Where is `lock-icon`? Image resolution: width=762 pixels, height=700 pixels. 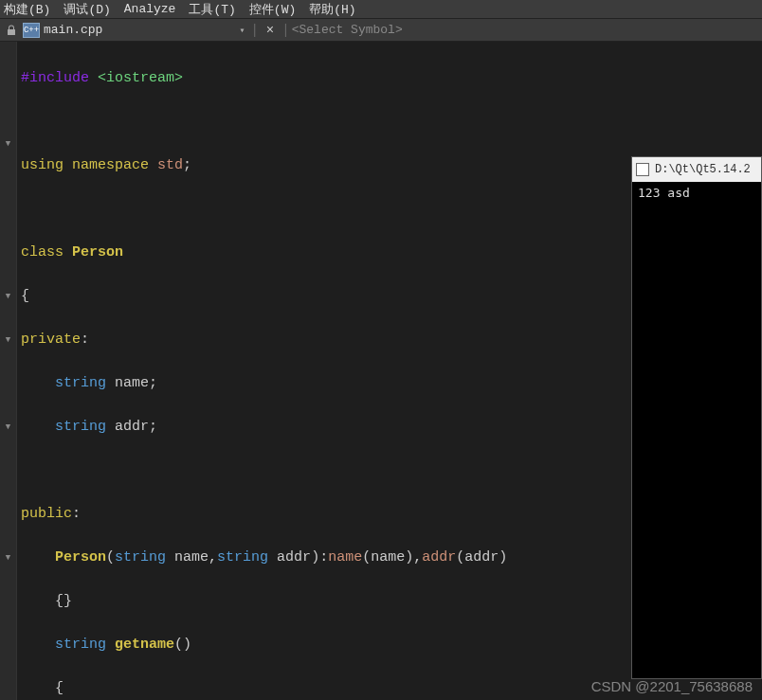
lock-icon is located at coordinates (11, 30).